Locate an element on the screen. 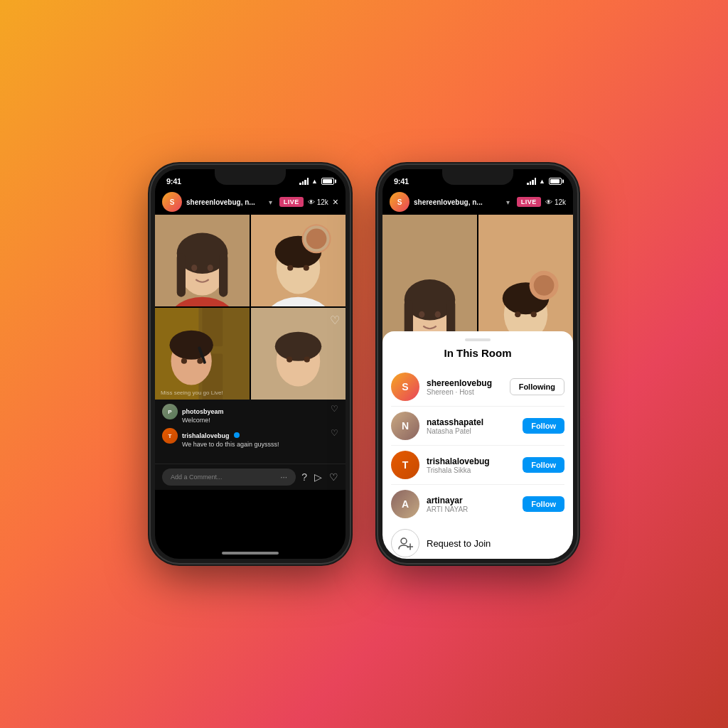 The image size is (728, 728). notch-left is located at coordinates (250, 177).